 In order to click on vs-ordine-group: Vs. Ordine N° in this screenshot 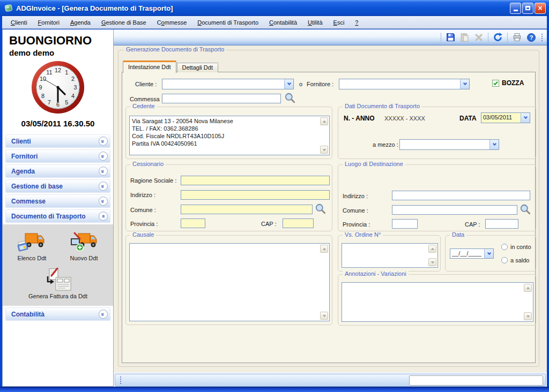, I will do `click(389, 253)`.